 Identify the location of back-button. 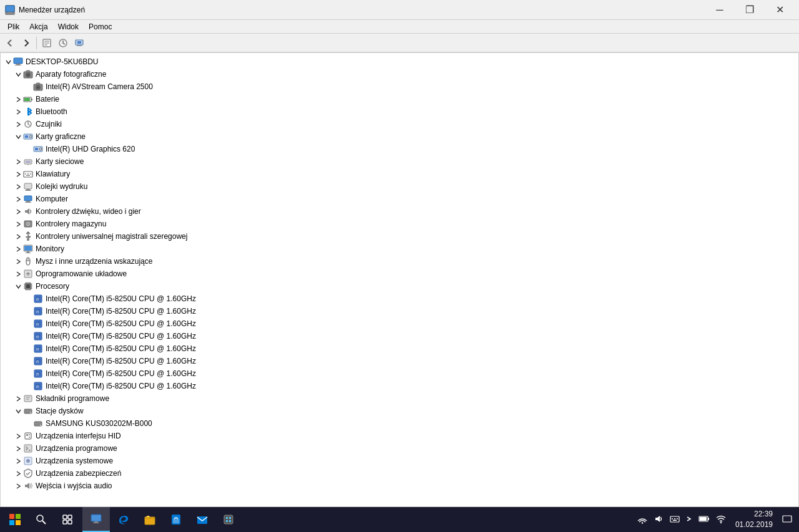
(10, 43).